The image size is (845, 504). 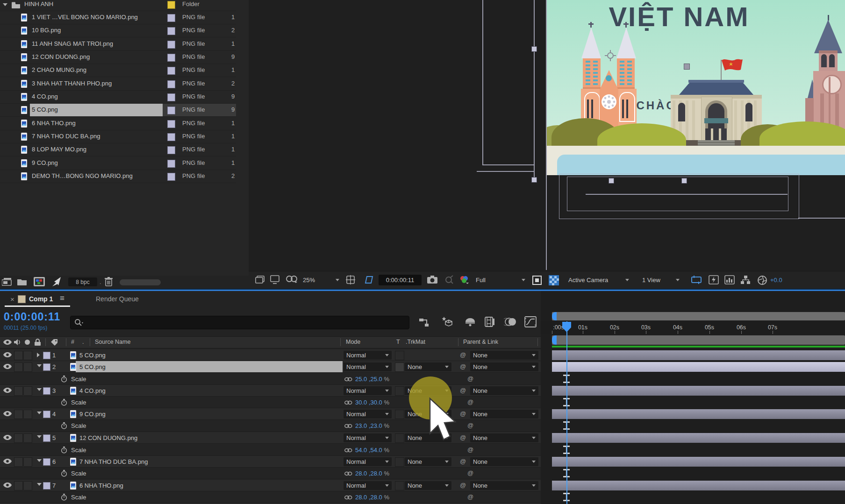 I want to click on scale-property-row: Scale 28.0 ,28.0 % @, so click(x=270, y=474).